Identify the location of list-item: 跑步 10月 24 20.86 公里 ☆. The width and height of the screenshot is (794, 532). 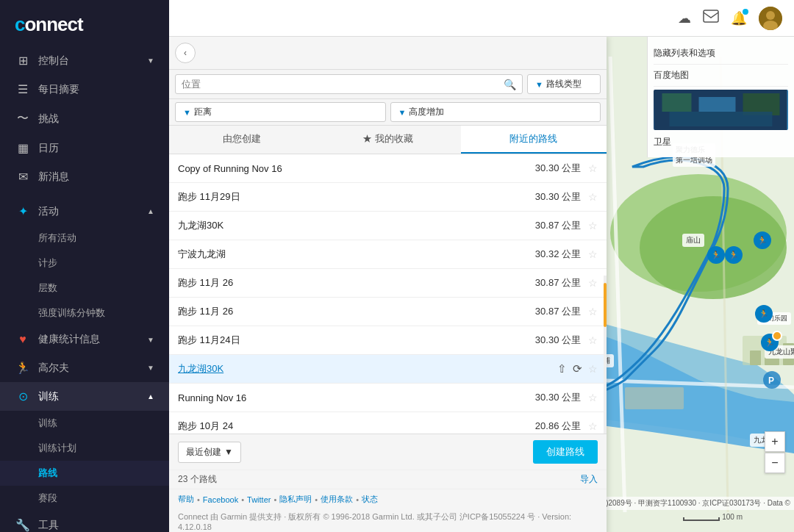
(388, 423).